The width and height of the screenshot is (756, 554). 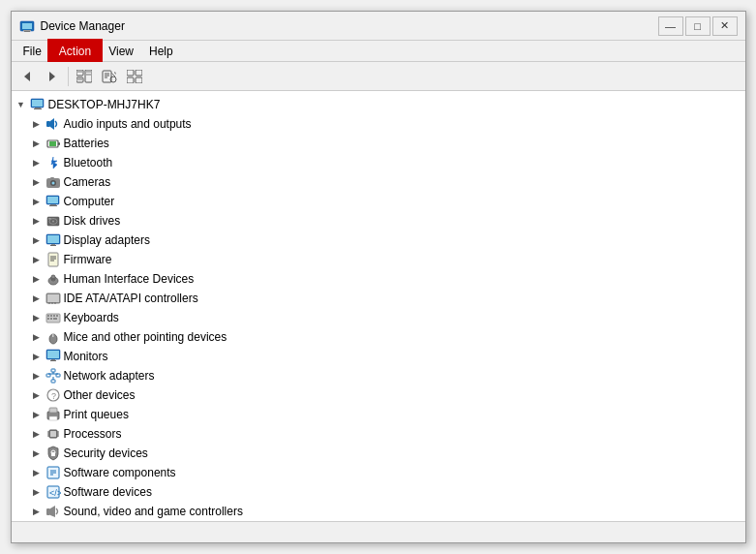 What do you see at coordinates (53, 511) in the screenshot?
I see `sound-icon` at bounding box center [53, 511].